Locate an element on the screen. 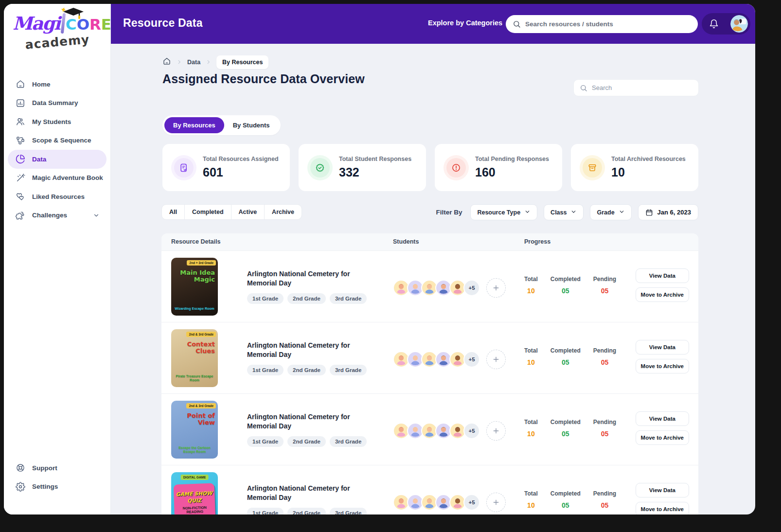 The image size is (781, 532). thumbnail-subtitle: Wizarding Escape Room is located at coordinates (195, 309).